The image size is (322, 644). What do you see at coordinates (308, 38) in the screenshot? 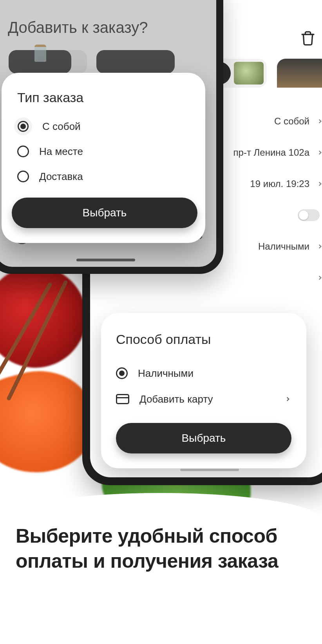
I see `trash-icon` at bounding box center [308, 38].